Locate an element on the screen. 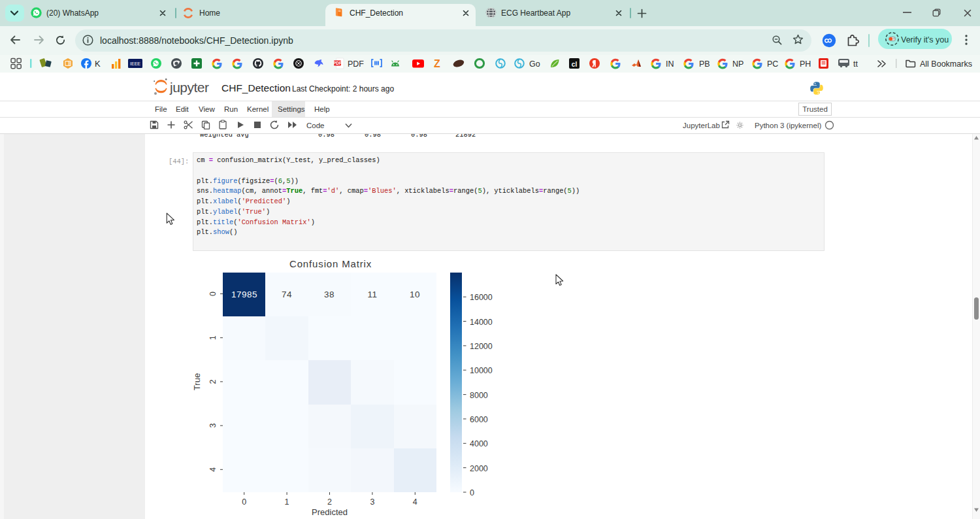 The height and width of the screenshot is (519, 980). svg-text: Z is located at coordinates (437, 64).